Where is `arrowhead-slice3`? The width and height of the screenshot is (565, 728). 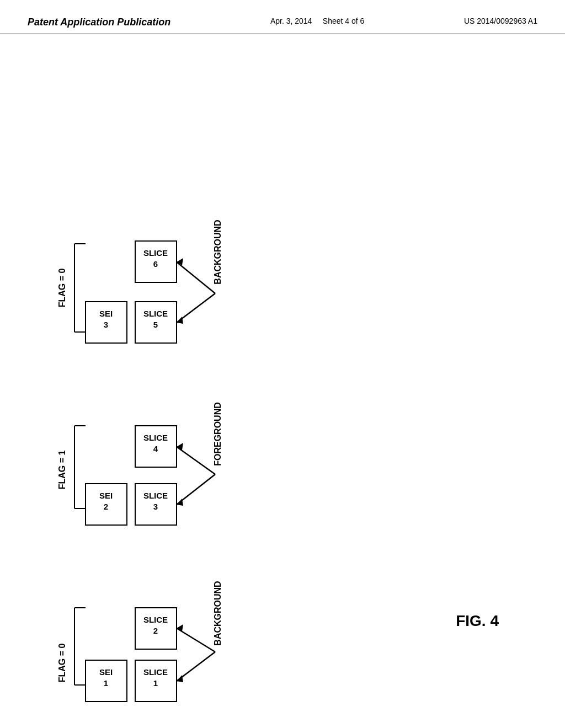 arrowhead-slice3 is located at coordinates (180, 502).